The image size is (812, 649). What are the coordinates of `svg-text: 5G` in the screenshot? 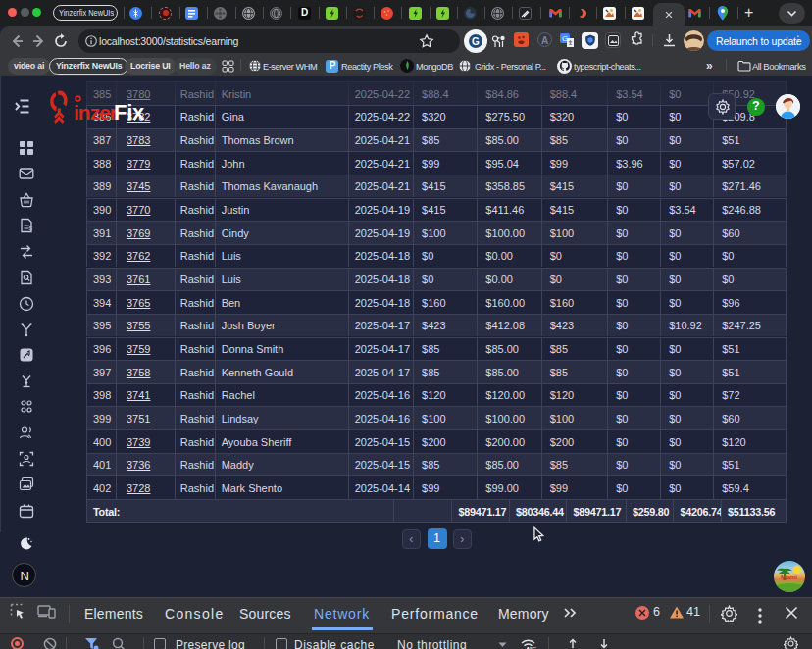 It's located at (533, 647).